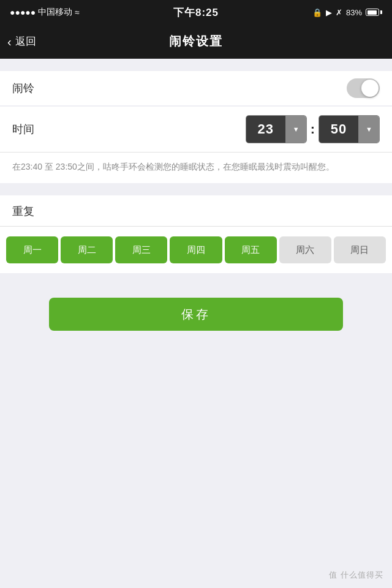  What do you see at coordinates (363, 88) in the screenshot?
I see `alarm-toggle` at bounding box center [363, 88].